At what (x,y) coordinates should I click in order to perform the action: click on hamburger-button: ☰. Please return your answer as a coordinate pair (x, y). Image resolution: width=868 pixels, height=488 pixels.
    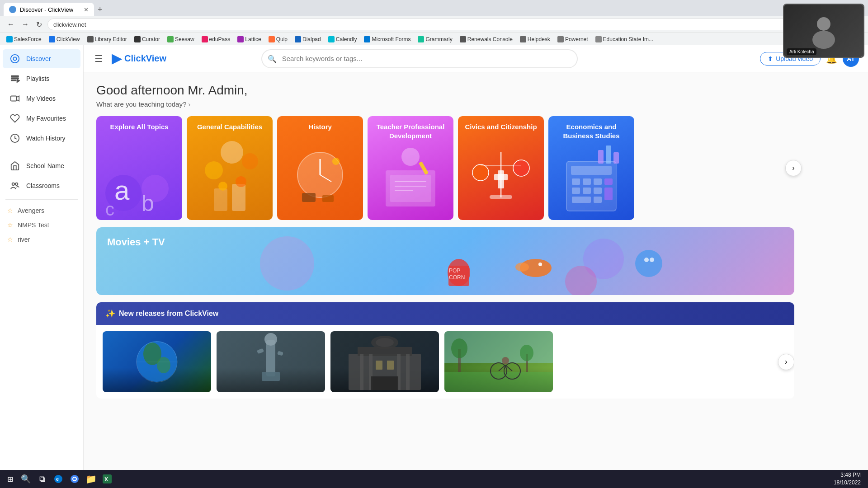
    Looking at the image, I should click on (99, 59).